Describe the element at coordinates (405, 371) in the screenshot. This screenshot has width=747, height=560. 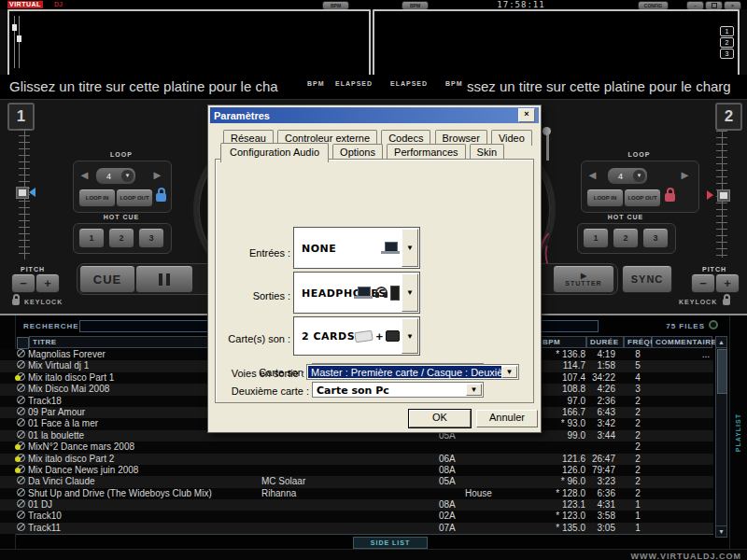
I see `output-routing-value: Master : Première carte / Casque : Deuxi…` at that location.